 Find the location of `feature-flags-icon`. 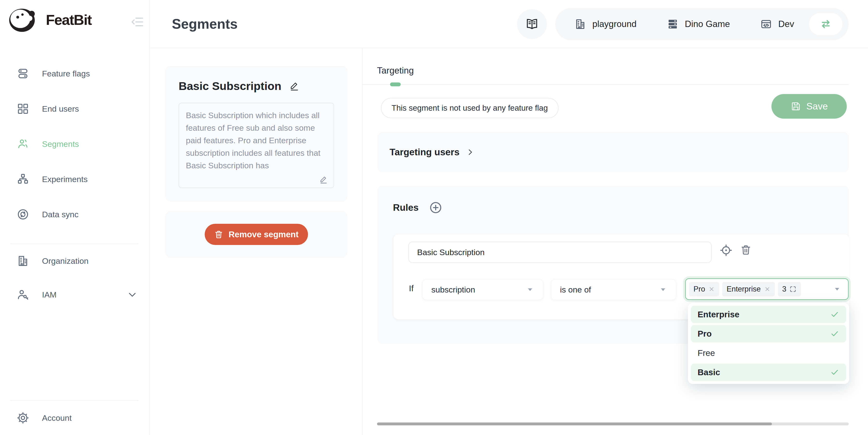

feature-flags-icon is located at coordinates (23, 73).